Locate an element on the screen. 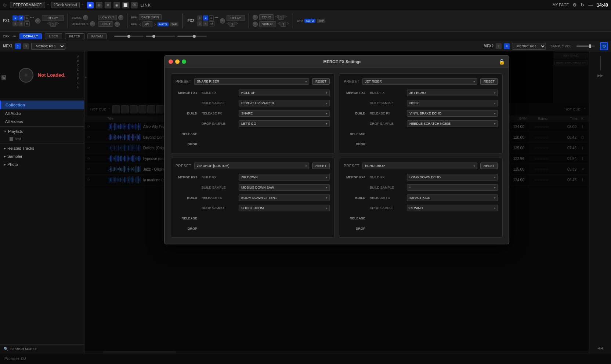 Image resolution: width=611 pixels, height=364 pixels. alpha-d: D is located at coordinates (79, 70).